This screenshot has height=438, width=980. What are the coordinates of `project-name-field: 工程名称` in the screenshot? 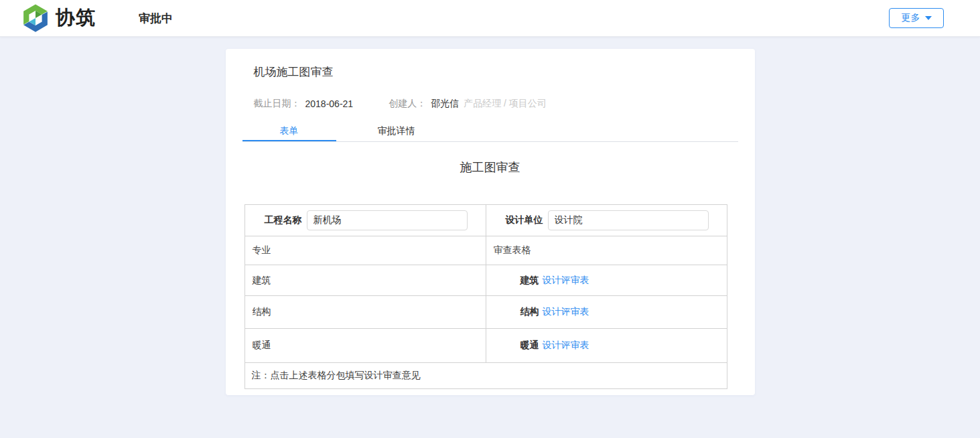 It's located at (366, 220).